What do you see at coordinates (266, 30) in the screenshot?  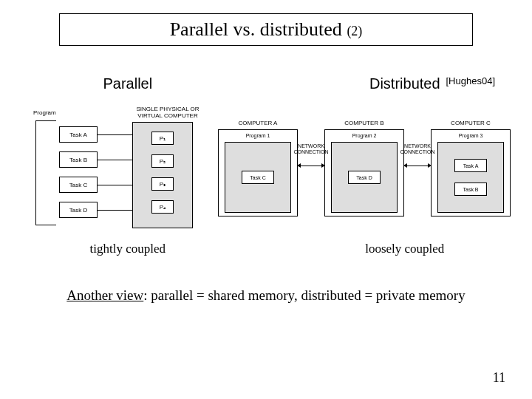 I see `slide-title: Parallel vs. distributed (2)` at bounding box center [266, 30].